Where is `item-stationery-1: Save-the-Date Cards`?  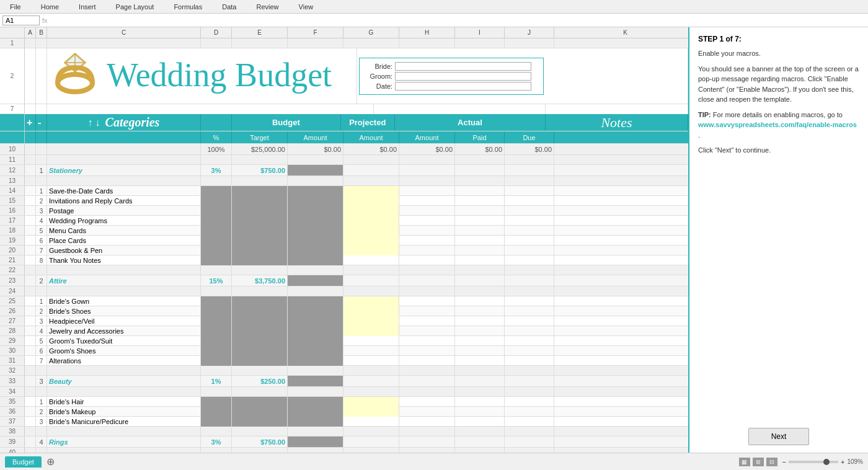
item-stationery-1: Save-the-Date Cards is located at coordinates (124, 191).